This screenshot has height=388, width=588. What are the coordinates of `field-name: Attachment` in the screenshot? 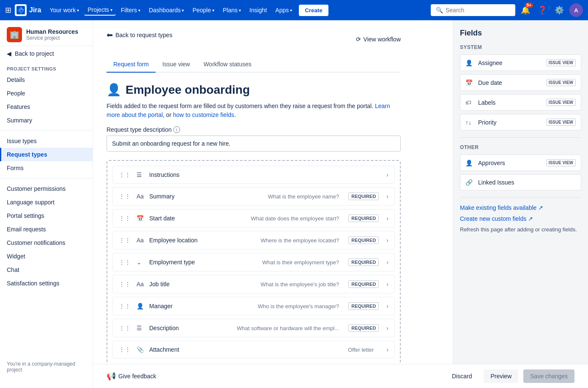 It's located at (186, 350).